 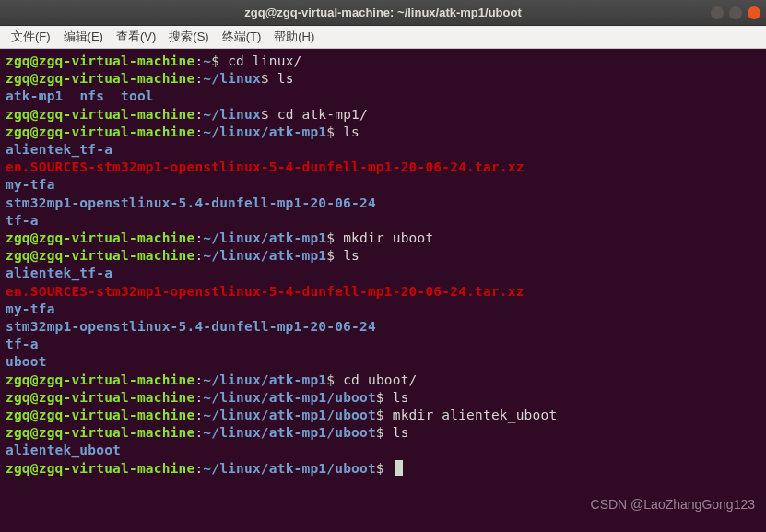 What do you see at coordinates (754, 13) in the screenshot?
I see `close-button` at bounding box center [754, 13].